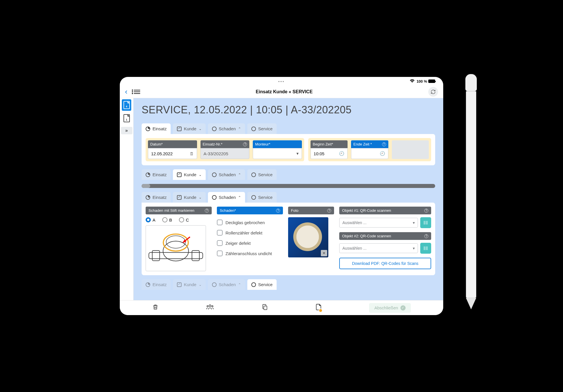 Image resolution: width=563 pixels, height=392 pixels. Describe the element at coordinates (250, 253) in the screenshot. I see `check-anschluss: Zähleranschluss undicht` at that location.